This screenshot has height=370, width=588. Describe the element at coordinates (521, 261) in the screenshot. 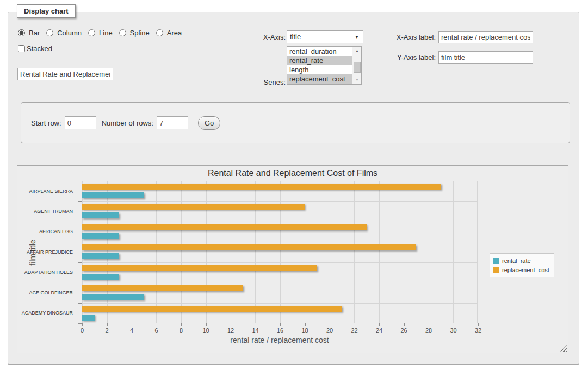

I see `legend-item: rental_rate` at that location.